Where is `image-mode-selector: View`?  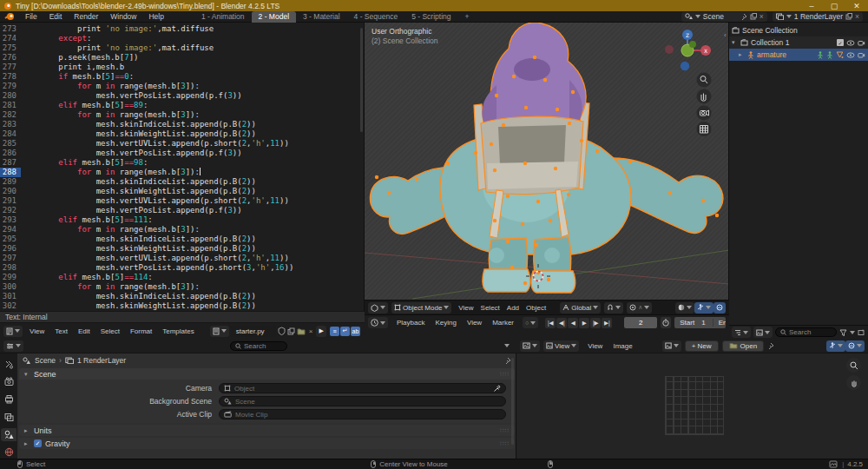
image-mode-selector: View is located at coordinates (561, 346).